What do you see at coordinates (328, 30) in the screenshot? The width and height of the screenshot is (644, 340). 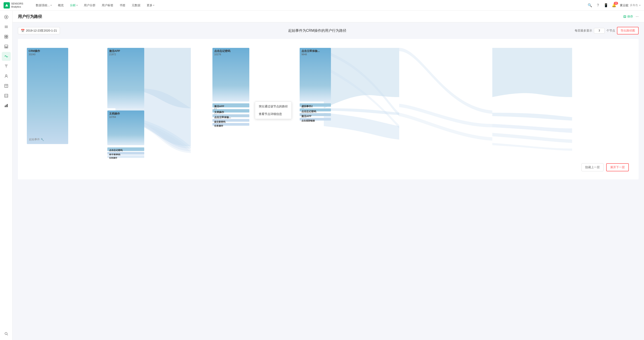 I see `filter-bar: 📅 2019-12-23至2020-1-21 起始事件为CRM操作的用户行为路径…` at bounding box center [328, 30].